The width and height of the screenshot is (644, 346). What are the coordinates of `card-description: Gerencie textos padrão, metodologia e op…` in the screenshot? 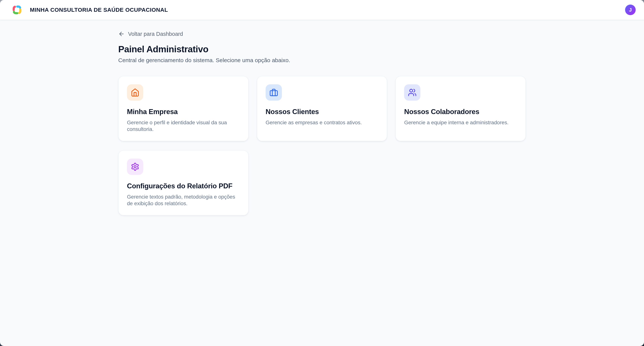 It's located at (184, 200).